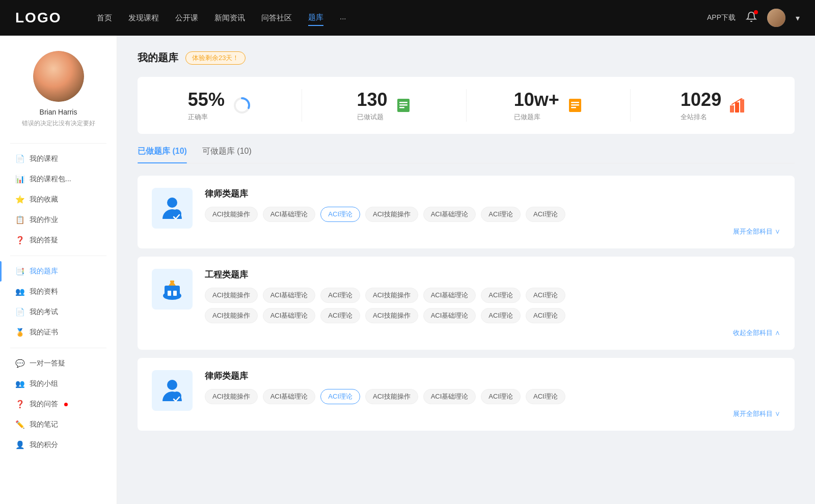  I want to click on sidebar-label-oneone: 一对一答疑, so click(47, 363).